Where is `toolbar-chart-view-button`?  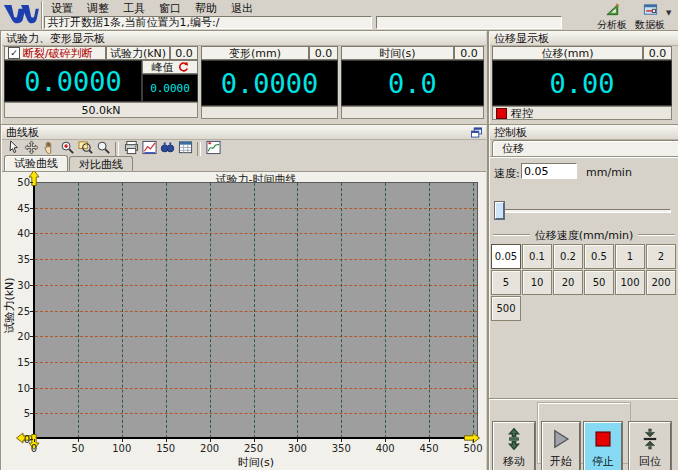 toolbar-chart-view-button is located at coordinates (149, 149).